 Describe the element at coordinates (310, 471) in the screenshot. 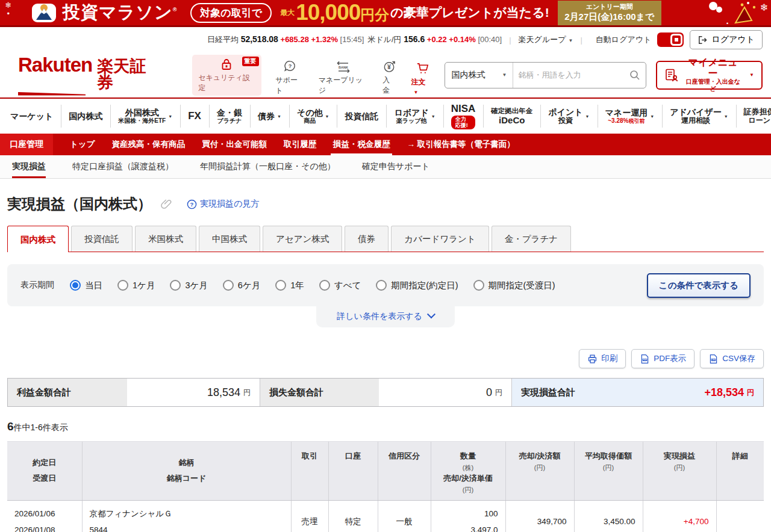

I see `col-trade-type: 取引` at that location.